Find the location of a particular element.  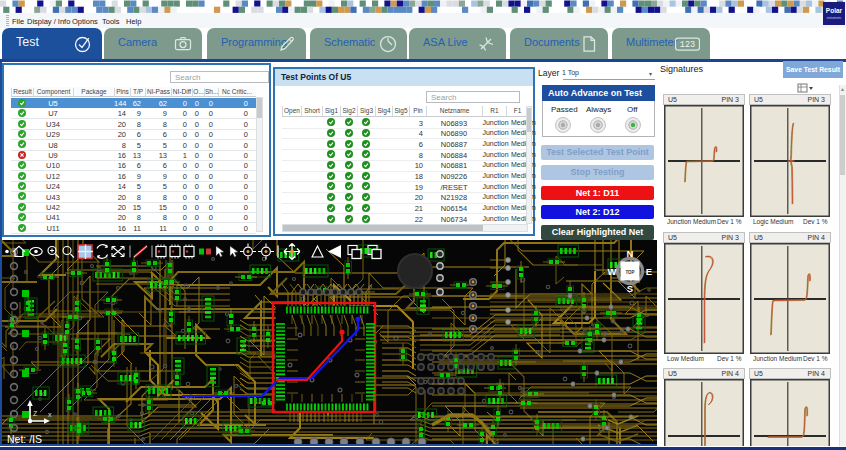

svg-text: TOP is located at coordinates (630, 272).